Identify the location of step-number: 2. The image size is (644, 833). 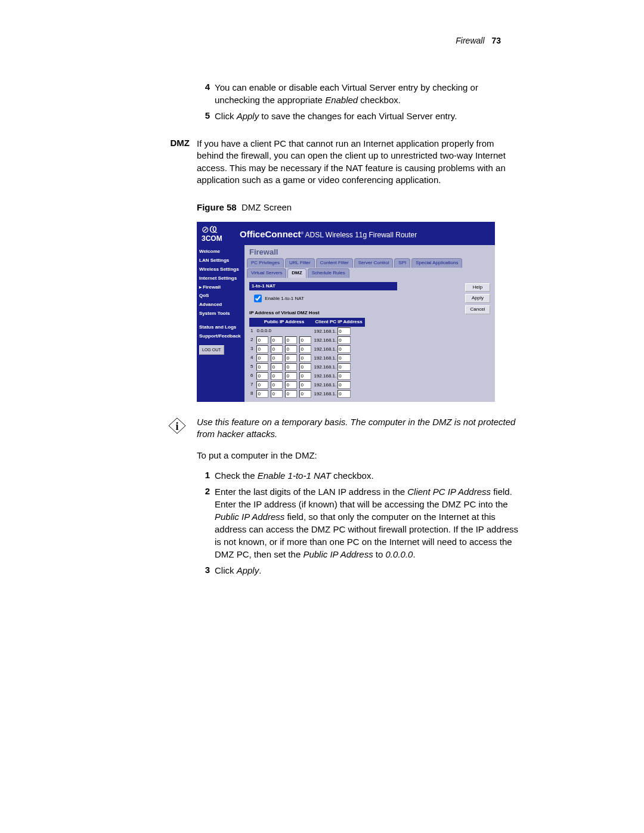
(206, 523).